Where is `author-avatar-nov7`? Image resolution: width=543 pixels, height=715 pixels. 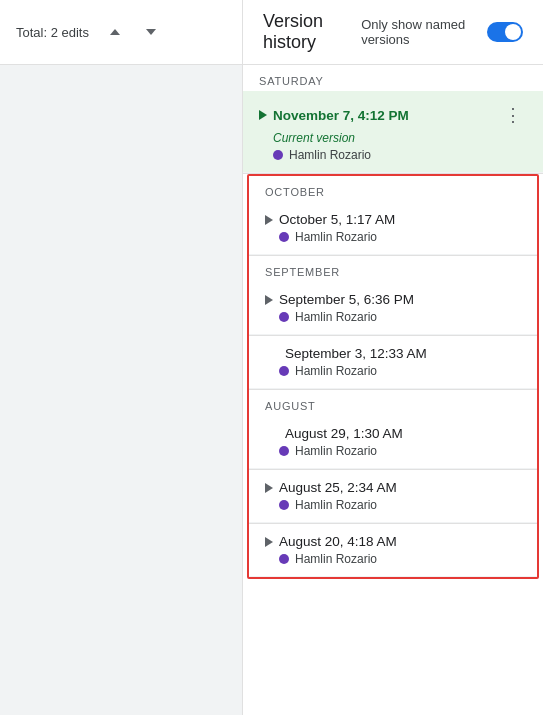
author-avatar-nov7 is located at coordinates (278, 155).